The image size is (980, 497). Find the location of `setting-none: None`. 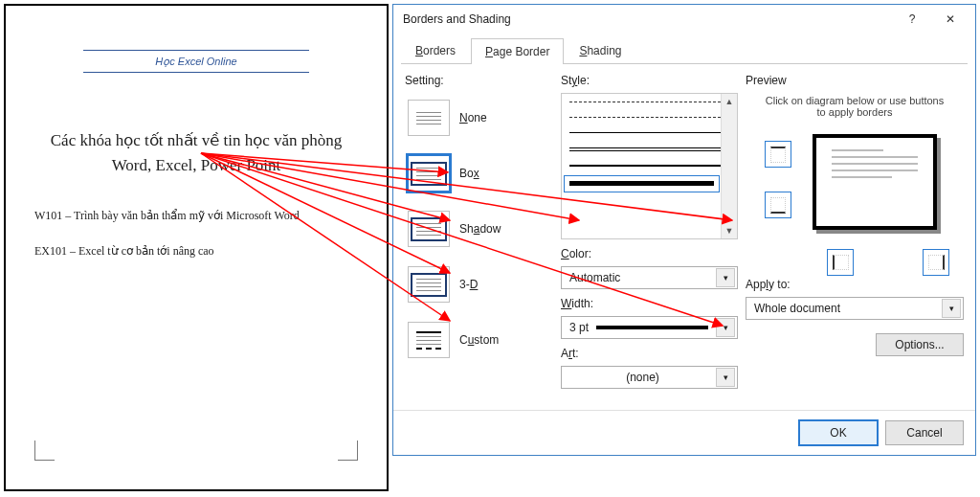

setting-none: None is located at coordinates (479, 118).